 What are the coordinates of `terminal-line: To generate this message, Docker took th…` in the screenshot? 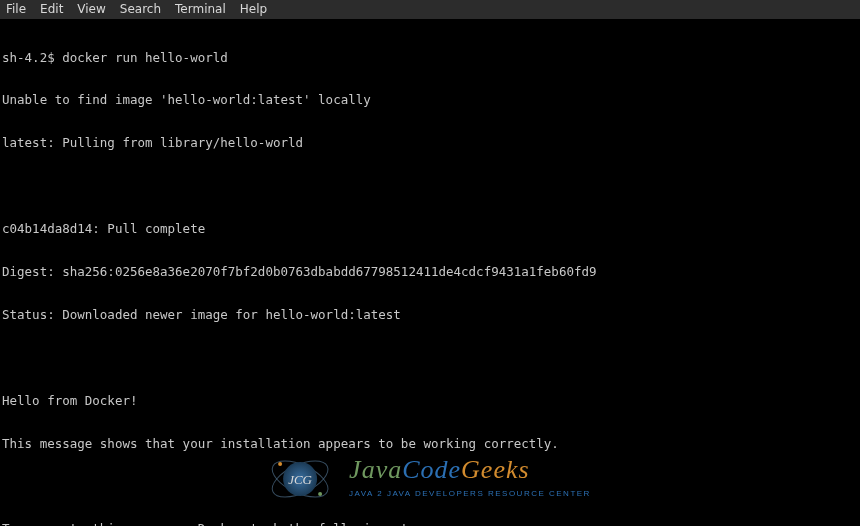 It's located at (430, 524).